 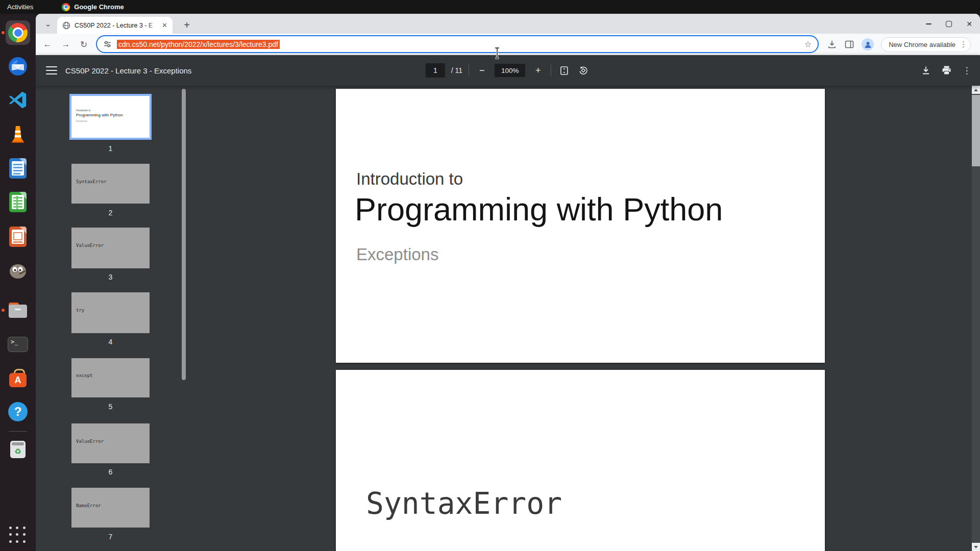 What do you see at coordinates (538, 70) in the screenshot?
I see `zoom-in-button: +` at bounding box center [538, 70].